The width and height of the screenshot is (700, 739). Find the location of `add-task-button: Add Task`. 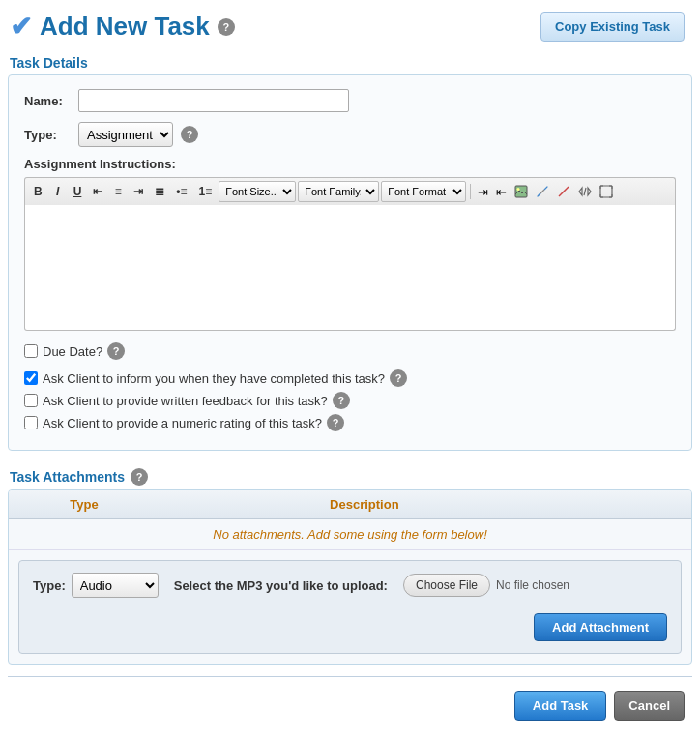

add-task-button: Add Task is located at coordinates (561, 706).